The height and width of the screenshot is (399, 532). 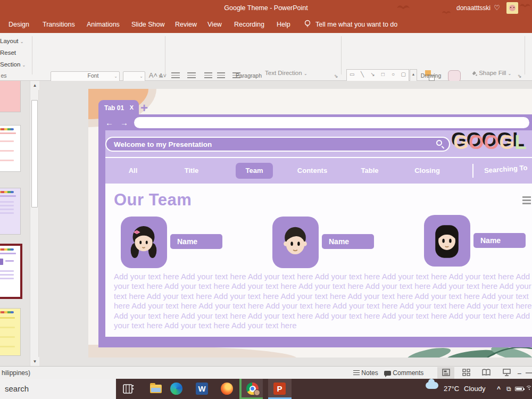 I want to click on battery-icon, so click(x=519, y=389).